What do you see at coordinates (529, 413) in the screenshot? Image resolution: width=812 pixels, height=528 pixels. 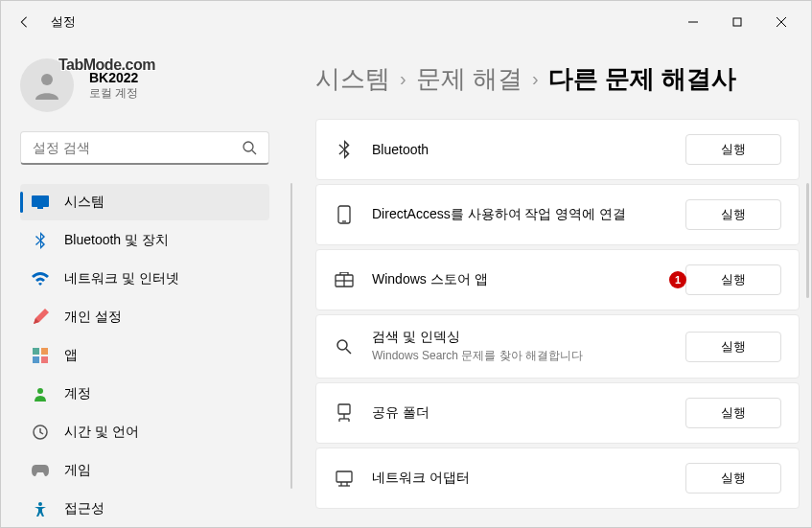 I see `card-title: 공유 폴더` at bounding box center [529, 413].